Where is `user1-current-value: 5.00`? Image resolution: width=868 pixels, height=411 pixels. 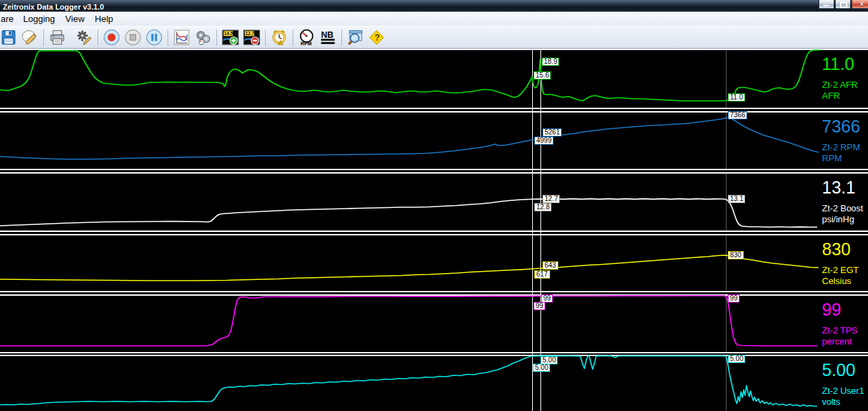 user1-current-value: 5.00 is located at coordinates (839, 371).